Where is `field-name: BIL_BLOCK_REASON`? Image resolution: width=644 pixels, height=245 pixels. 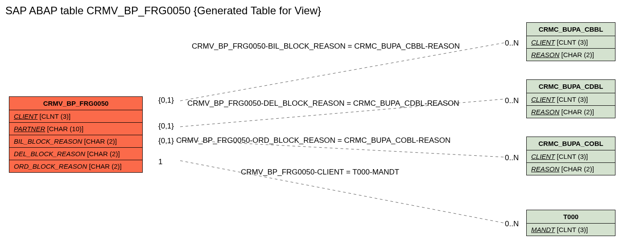
field-name: BIL_BLOCK_REASON is located at coordinates (48, 141).